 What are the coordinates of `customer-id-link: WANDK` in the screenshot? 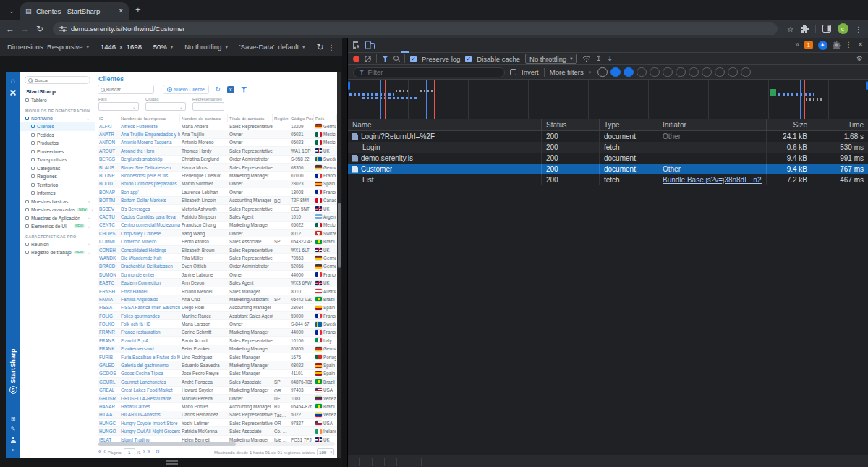 It's located at (109, 258).